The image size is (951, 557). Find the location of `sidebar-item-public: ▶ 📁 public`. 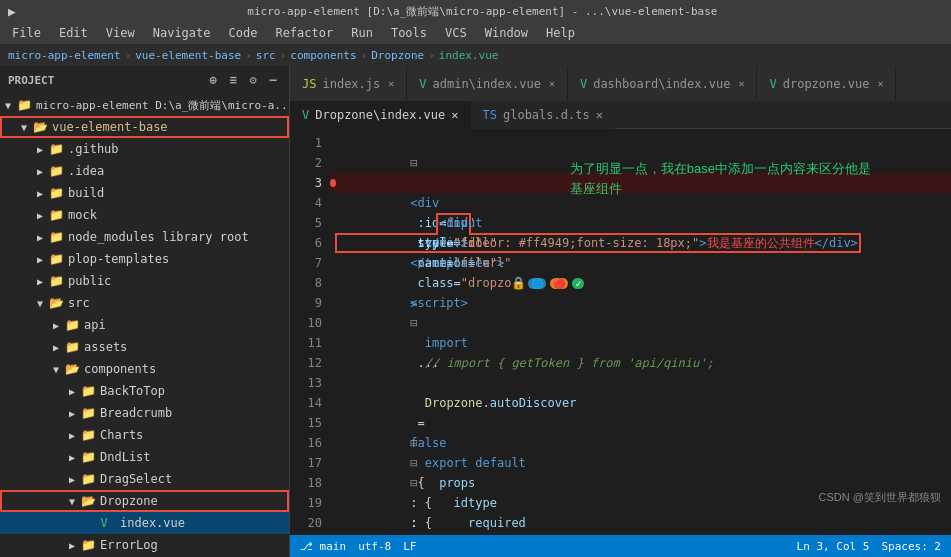

sidebar-item-public: ▶ 📁 public is located at coordinates (144, 281).